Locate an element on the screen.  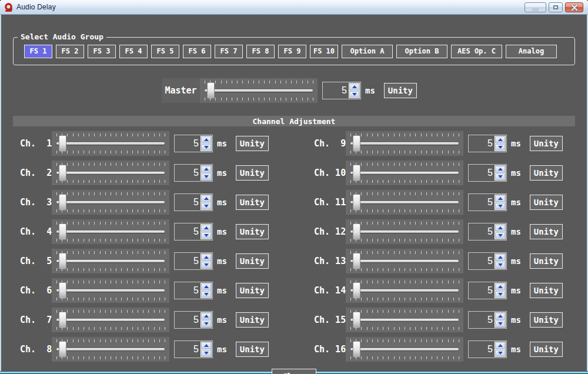
audio-group-button: FS 5 is located at coordinates (165, 52).